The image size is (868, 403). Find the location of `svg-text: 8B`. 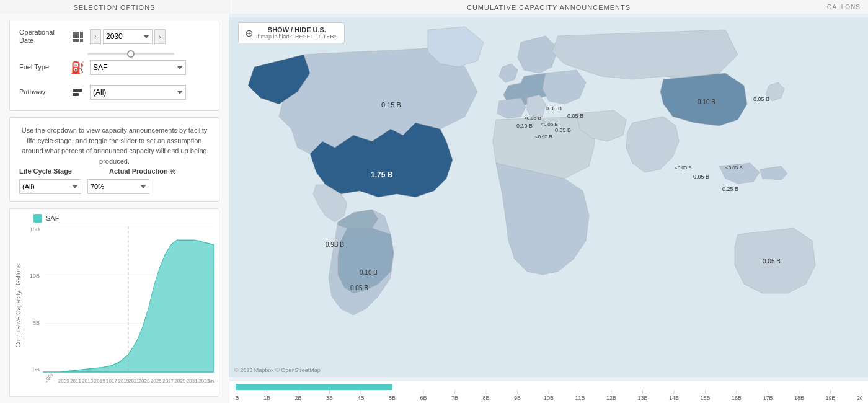

svg-text: 8B is located at coordinates (486, 398).